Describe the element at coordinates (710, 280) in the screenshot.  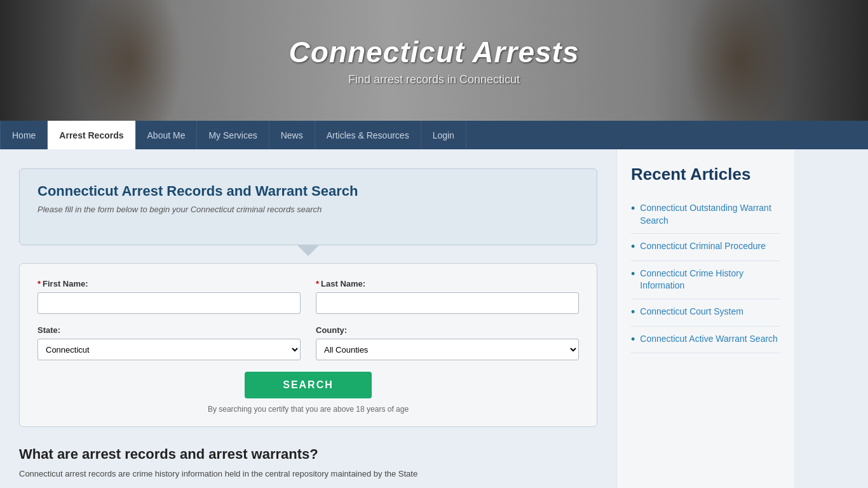
I see `sidebar-link-3: Connecticut Crime History Information` at that location.